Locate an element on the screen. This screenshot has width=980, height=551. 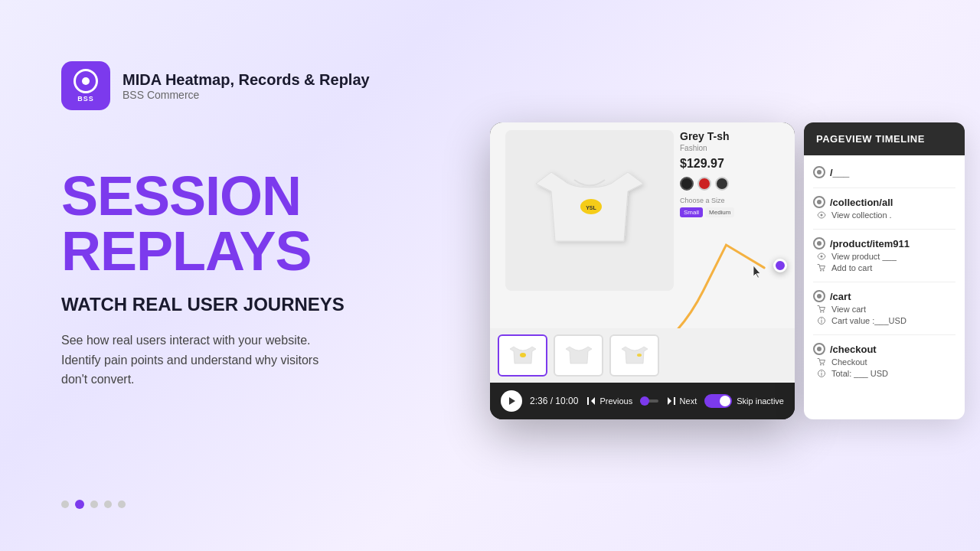
size-label: Choose a Size is located at coordinates (733, 201).